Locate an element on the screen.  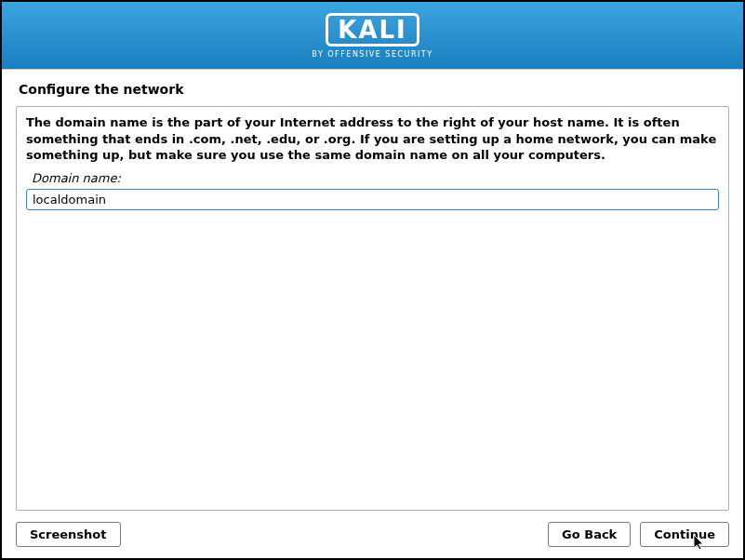
domain-name-label: Domain name: is located at coordinates (376, 179).